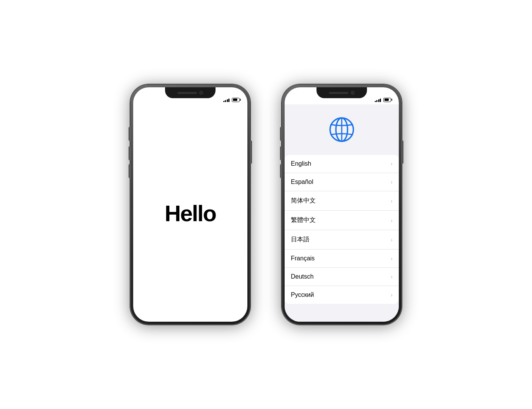 Image resolution: width=532 pixels, height=409 pixels. Describe the element at coordinates (302, 182) in the screenshot. I see `lang-label-espanol: Español` at that location.